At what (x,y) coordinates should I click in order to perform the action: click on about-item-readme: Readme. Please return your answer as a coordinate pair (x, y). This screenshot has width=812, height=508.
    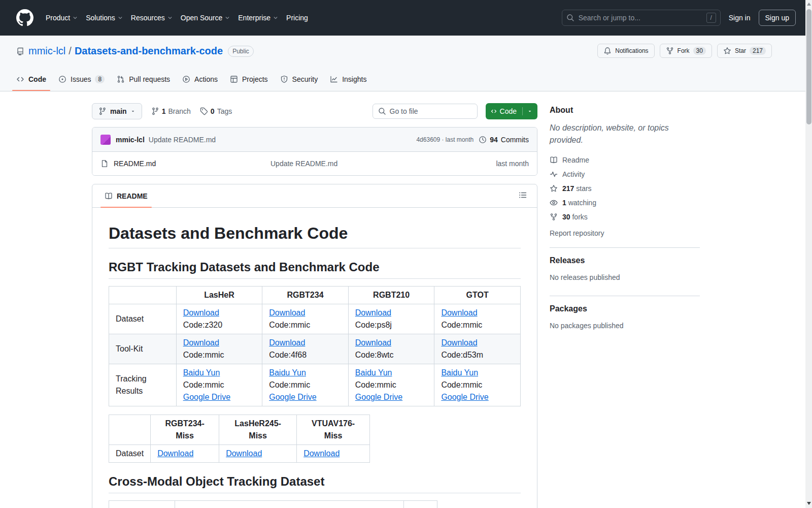
    Looking at the image, I should click on (625, 160).